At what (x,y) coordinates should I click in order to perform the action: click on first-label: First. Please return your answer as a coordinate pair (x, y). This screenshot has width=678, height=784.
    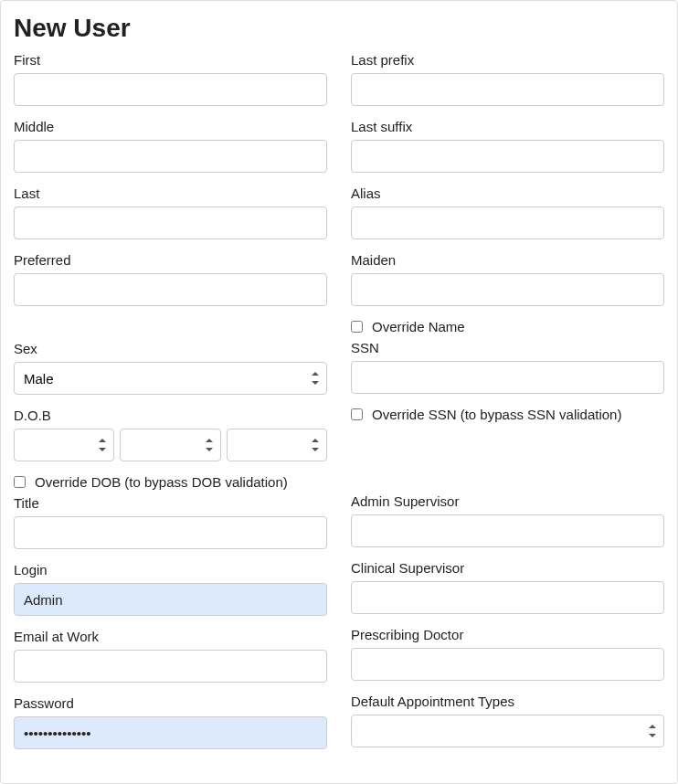
    Looking at the image, I should click on (170, 60).